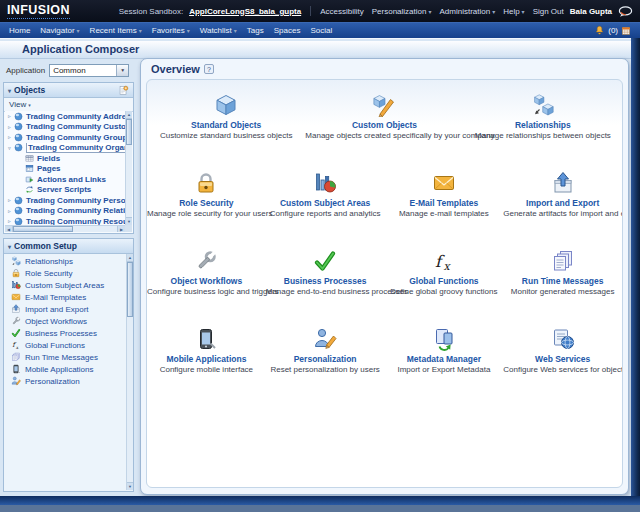  I want to click on overview-item-link: Run Time Messages, so click(562, 281).